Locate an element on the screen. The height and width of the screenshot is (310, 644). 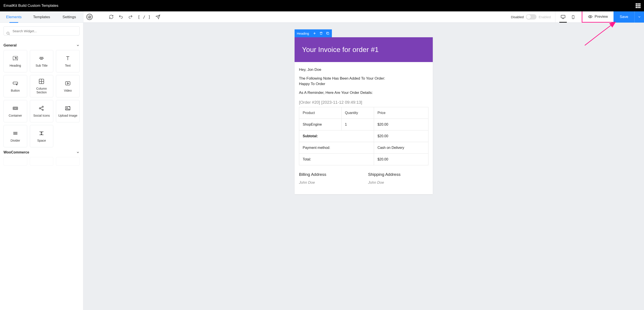
search-icon is located at coordinates (8, 33).